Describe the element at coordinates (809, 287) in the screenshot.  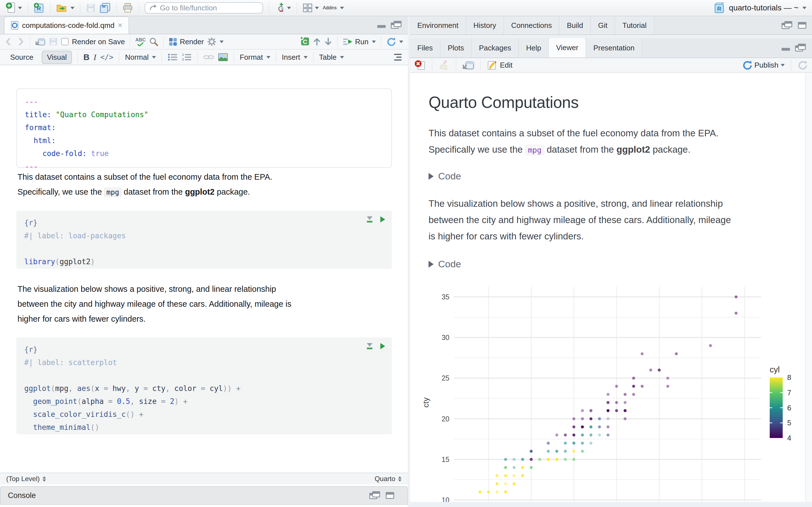
I see `viewer-scrollbar` at that location.